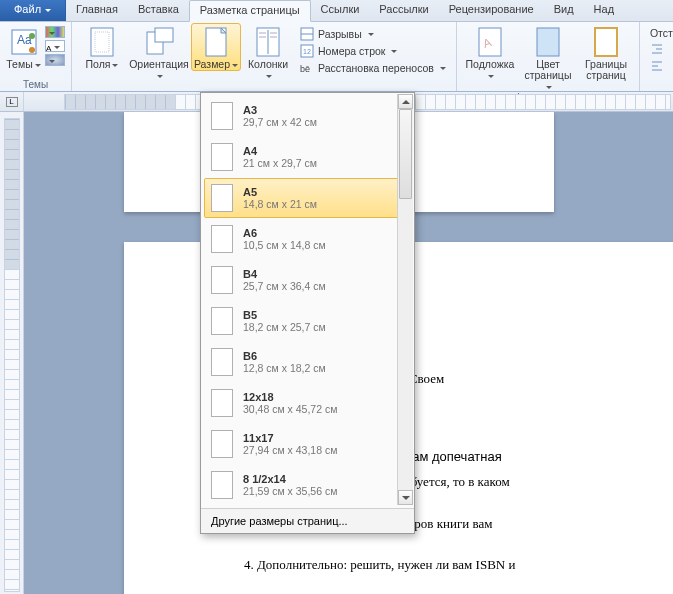 The width and height of the screenshot is (673, 594). Describe the element at coordinates (305, 69) in the screenshot. I see `svg-text: bē` at that location.